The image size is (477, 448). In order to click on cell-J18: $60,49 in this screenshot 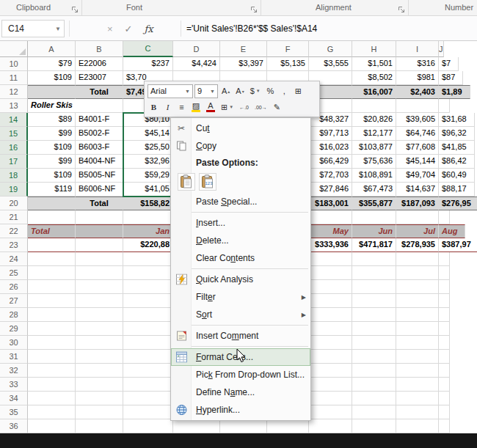, I will do `click(456, 176)`.